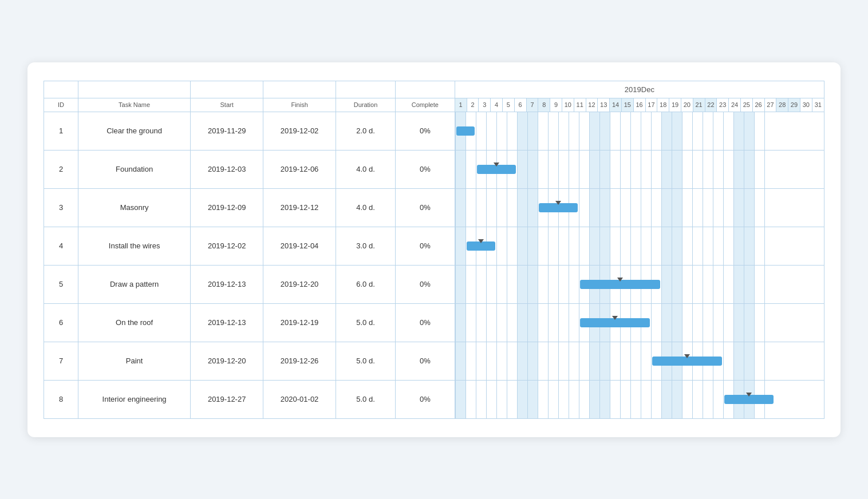 Image resolution: width=868 pixels, height=499 pixels. Describe the element at coordinates (135, 130) in the screenshot. I see `cell-taskname: Clear the ground` at that location.